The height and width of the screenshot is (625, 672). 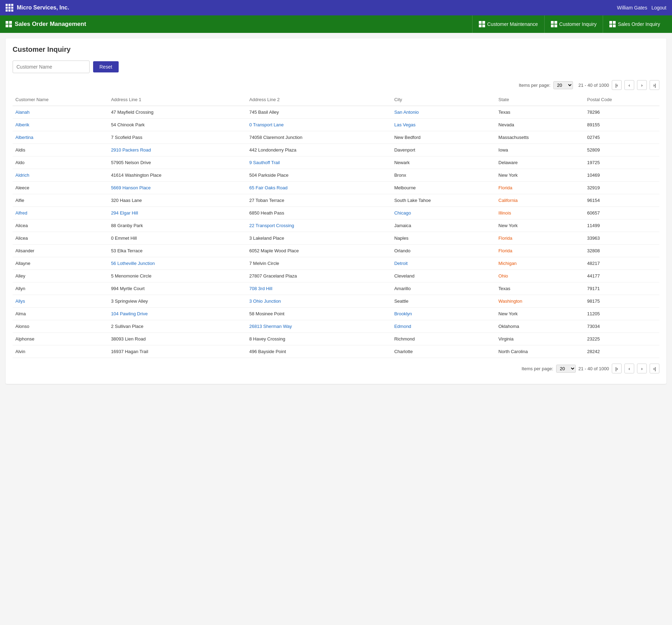 What do you see at coordinates (60, 289) in the screenshot?
I see `table-cell-name: Allyn` at bounding box center [60, 289].